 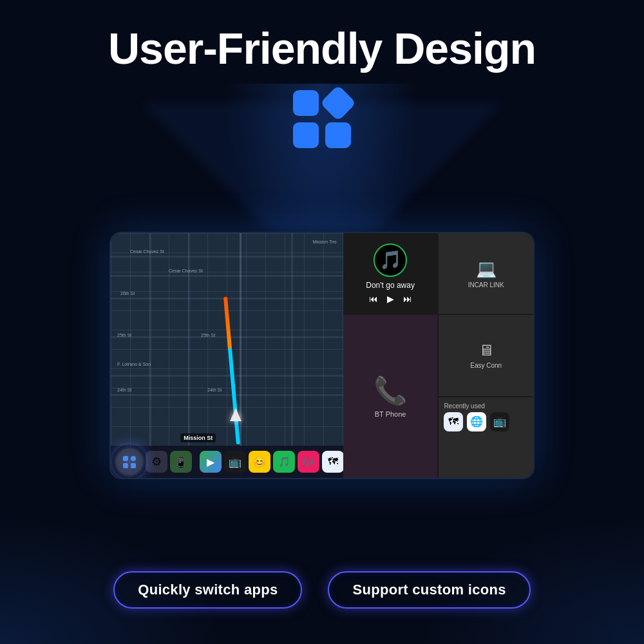 What do you see at coordinates (322, 590) in the screenshot?
I see `feature-badges-row: Quickly switch apps Support custom icons` at bounding box center [322, 590].